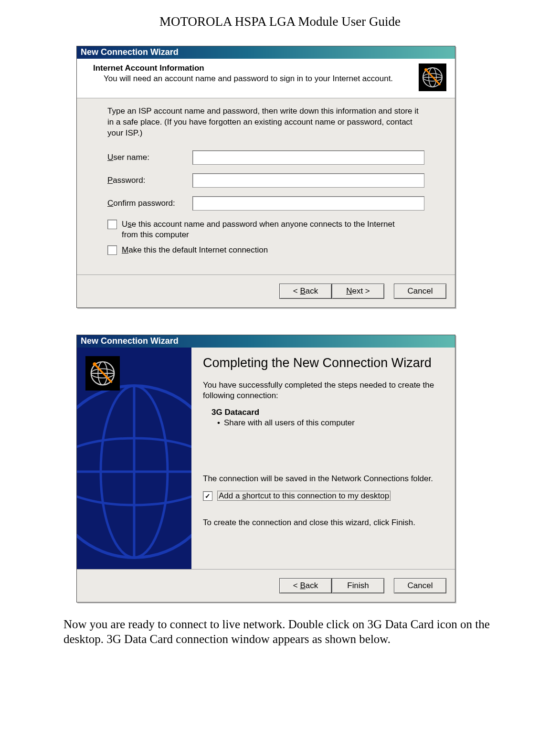 The width and height of the screenshot is (560, 739). Describe the element at coordinates (323, 523) in the screenshot. I see `completing-line3: To create the connection and close this …` at that location.